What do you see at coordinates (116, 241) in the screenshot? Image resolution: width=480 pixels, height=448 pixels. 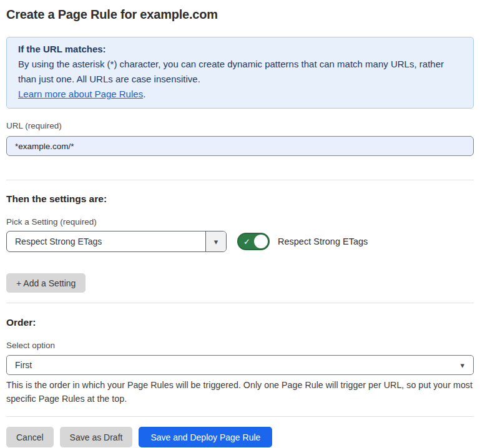 I see `setting-select: Respect Strong ETags ▾` at bounding box center [116, 241].